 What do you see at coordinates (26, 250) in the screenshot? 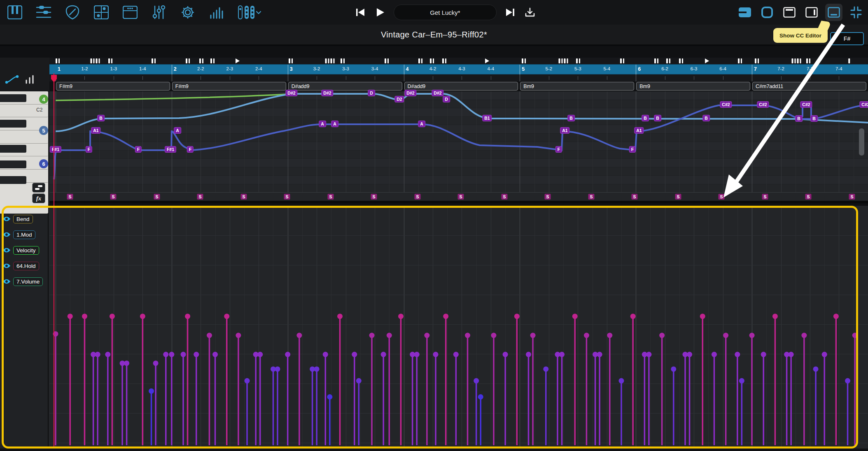
I see `cc-lane-label: Velocity` at bounding box center [26, 250].